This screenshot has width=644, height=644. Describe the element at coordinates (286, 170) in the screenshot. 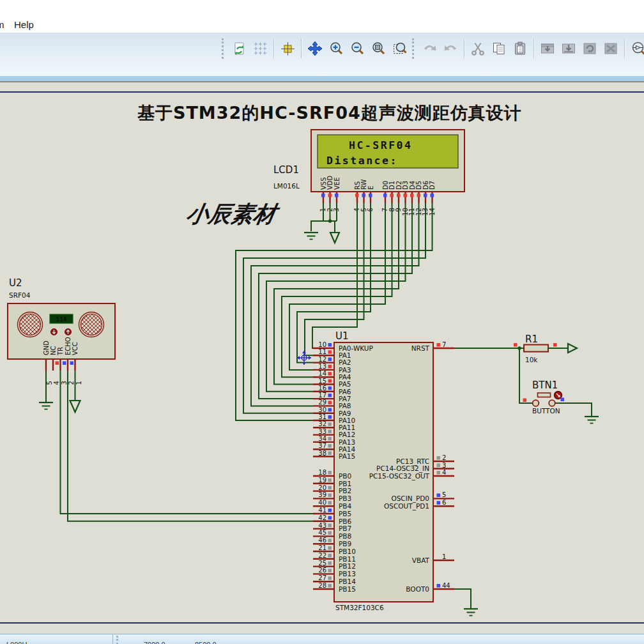

I see `lcd-ref-label: LCD1` at that location.